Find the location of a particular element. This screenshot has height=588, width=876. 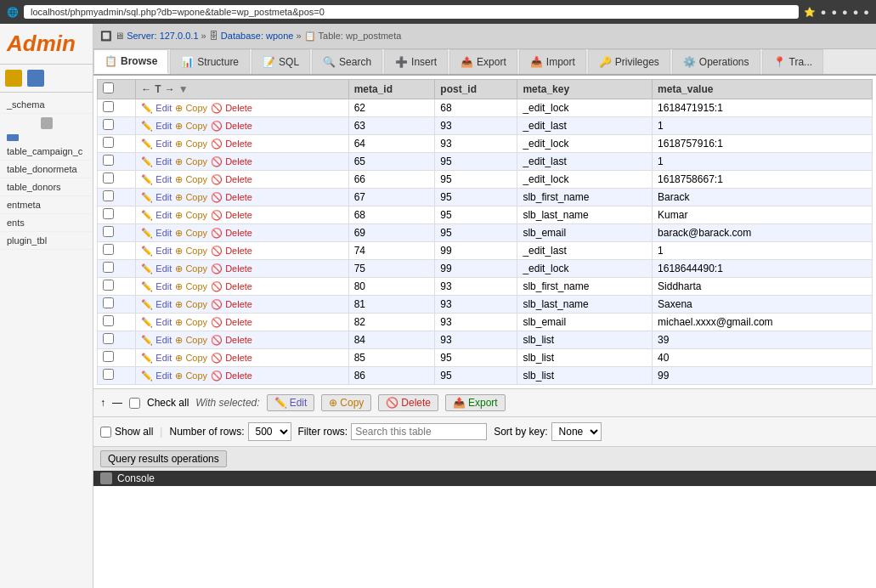

row-delete-10: 🚫 Delete is located at coordinates (231, 287).